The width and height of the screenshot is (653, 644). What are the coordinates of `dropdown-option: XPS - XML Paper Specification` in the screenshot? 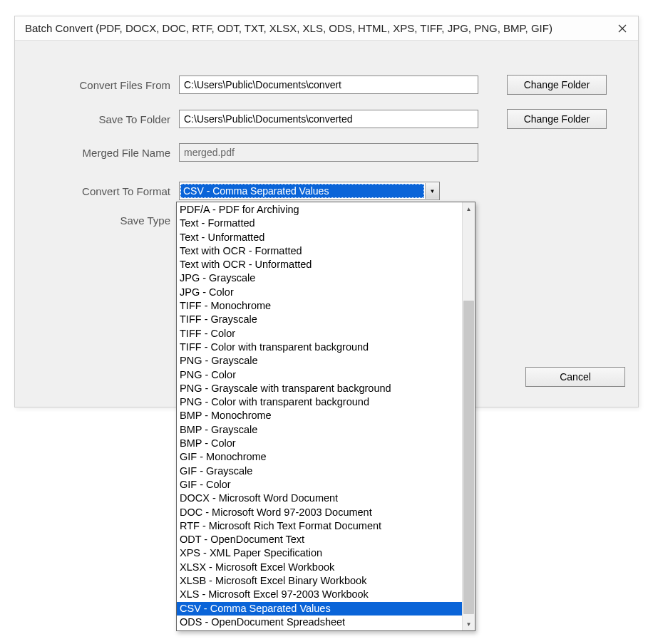 It's located at (319, 553).